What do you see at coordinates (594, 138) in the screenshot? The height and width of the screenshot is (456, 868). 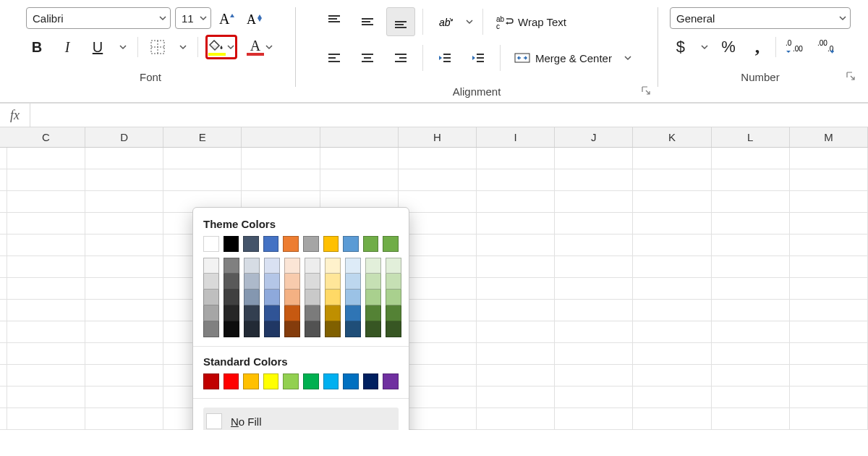 I see `column-header: J` at bounding box center [594, 138].